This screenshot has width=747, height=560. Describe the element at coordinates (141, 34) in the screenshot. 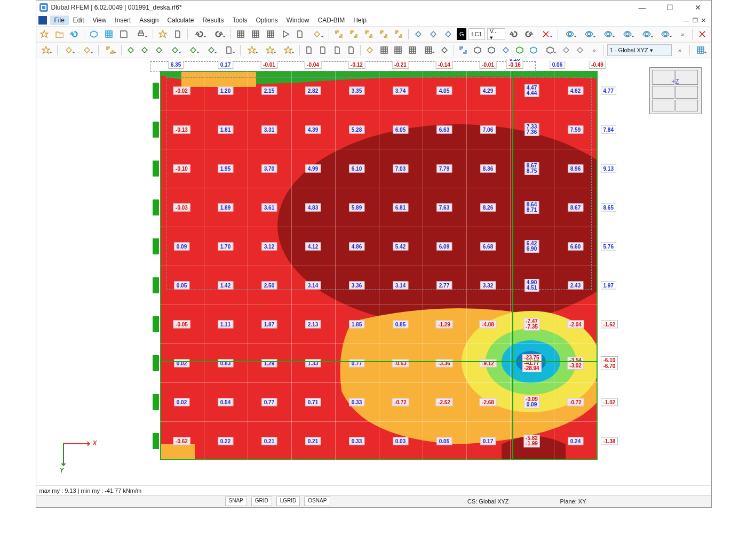

I see `print-button` at that location.